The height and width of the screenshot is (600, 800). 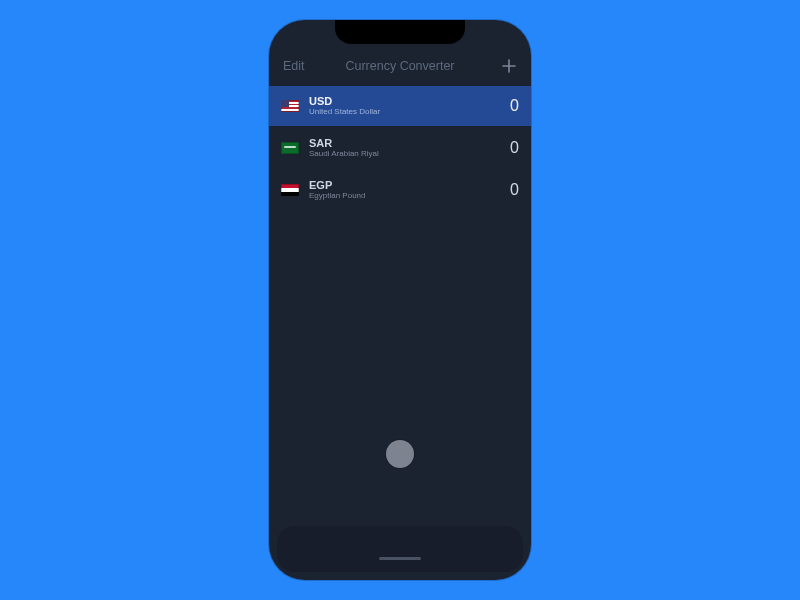 What do you see at coordinates (404, 106) in the screenshot?
I see `currency-labels: USD United States Dollar` at bounding box center [404, 106].